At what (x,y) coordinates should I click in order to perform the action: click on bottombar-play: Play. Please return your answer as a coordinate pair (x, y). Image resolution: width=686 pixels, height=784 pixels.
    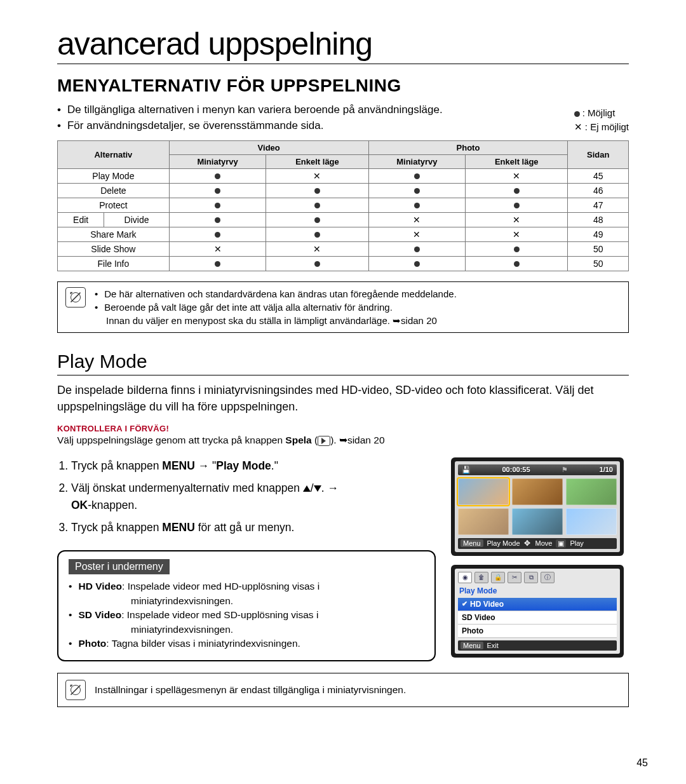
    Looking at the image, I should click on (577, 543).